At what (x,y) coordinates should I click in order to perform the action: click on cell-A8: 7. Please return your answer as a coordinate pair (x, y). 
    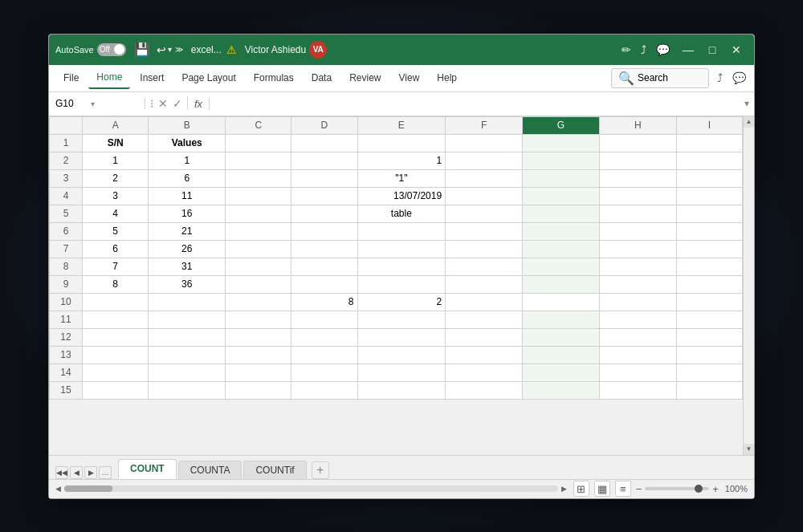
    Looking at the image, I should click on (116, 266).